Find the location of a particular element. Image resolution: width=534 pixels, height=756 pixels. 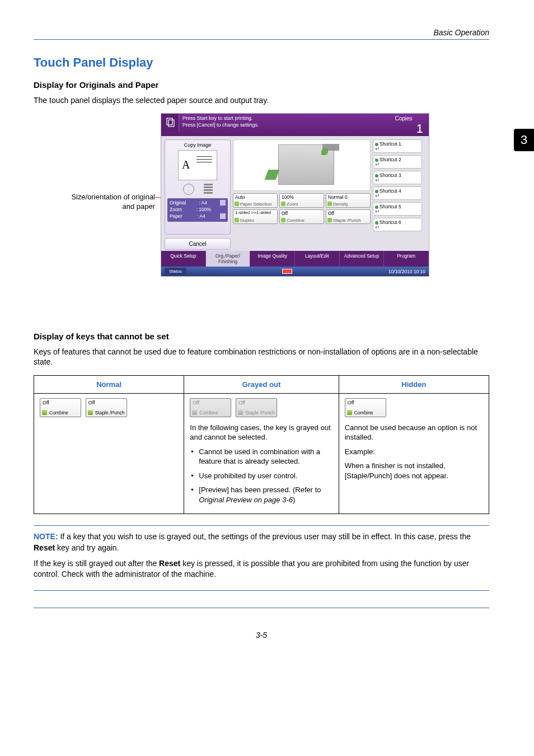

hidden-text-2: Example: is located at coordinates (414, 452).